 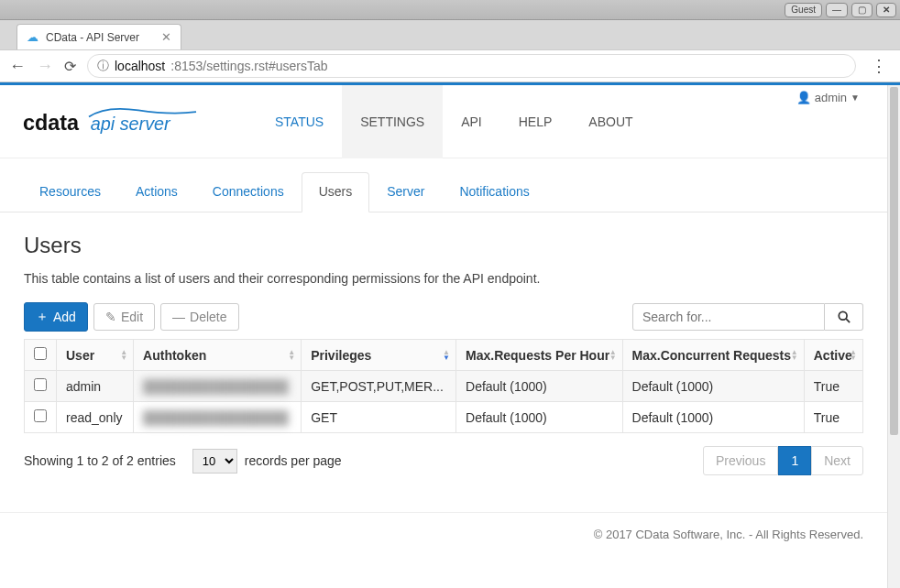 What do you see at coordinates (17, 66) in the screenshot?
I see `back-button: ←` at bounding box center [17, 66].